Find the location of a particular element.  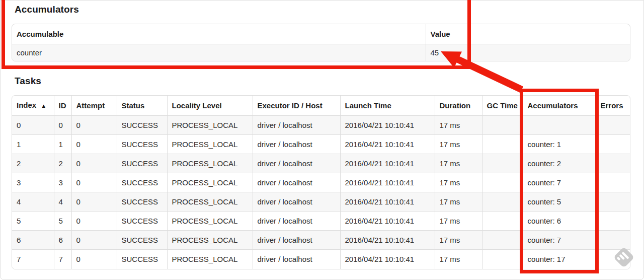

cell-accumulators: counter: 2 is located at coordinates (559, 164).